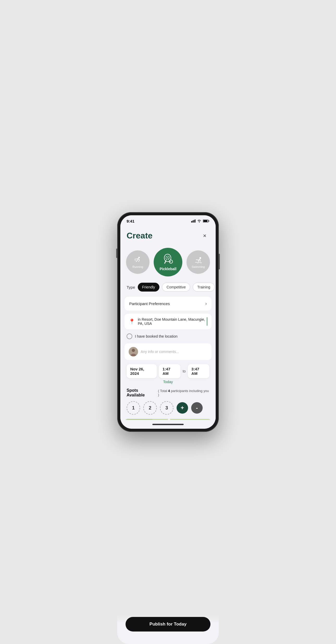 Image resolution: width=336 pixels, height=644 pixels. What do you see at coordinates (150, 408) in the screenshot?
I see `spot-2: 2` at bounding box center [150, 408].